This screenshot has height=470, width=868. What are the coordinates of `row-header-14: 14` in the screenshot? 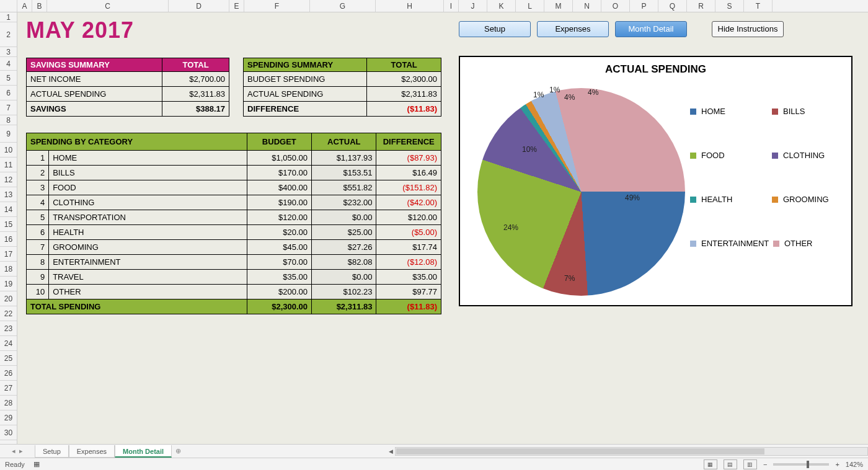 It's located at (9, 210).